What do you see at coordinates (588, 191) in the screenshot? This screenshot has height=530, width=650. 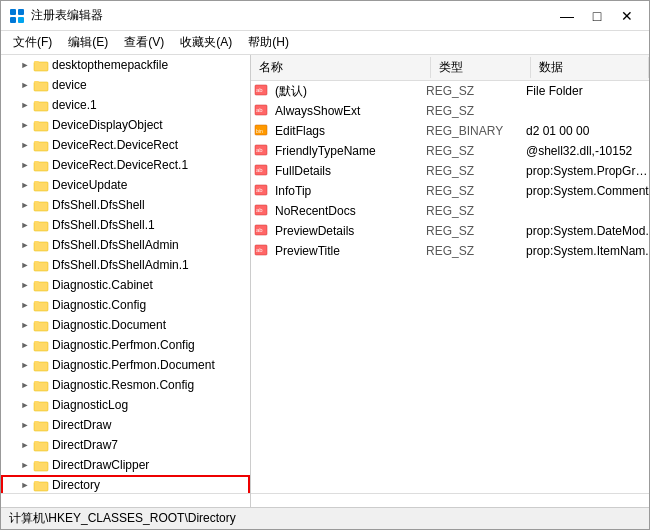 I see `registry-entry-data: prop:System.Comment` at bounding box center [588, 191].